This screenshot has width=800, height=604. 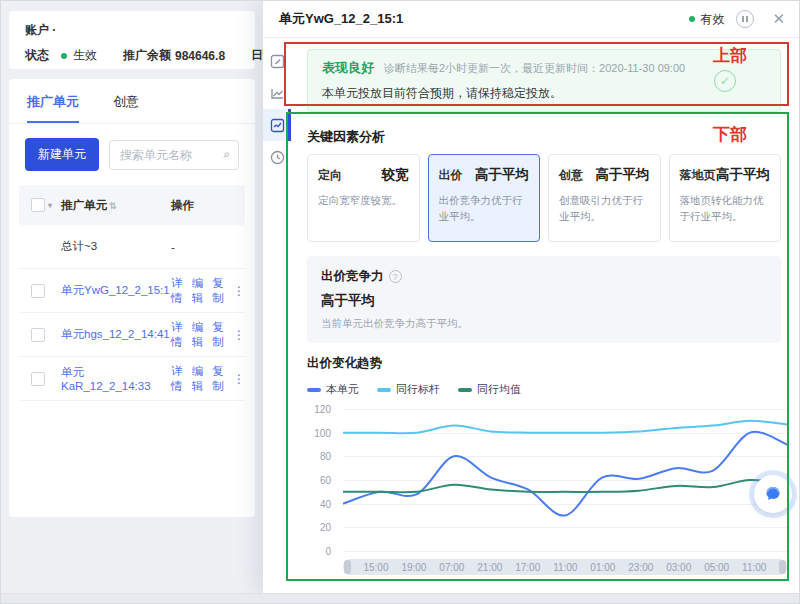 I want to click on unit-name-link: 单元YwG_12_2_15:1, so click(x=116, y=290).